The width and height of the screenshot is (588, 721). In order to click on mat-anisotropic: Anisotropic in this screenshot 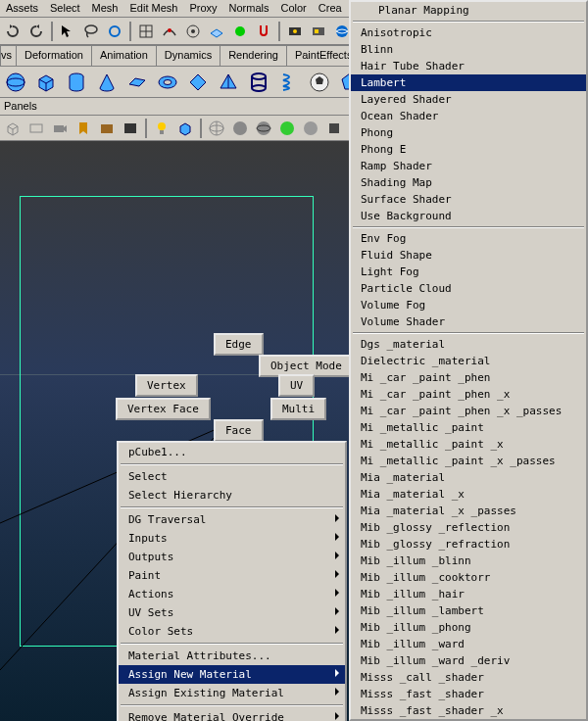, I will do `click(468, 33)`.